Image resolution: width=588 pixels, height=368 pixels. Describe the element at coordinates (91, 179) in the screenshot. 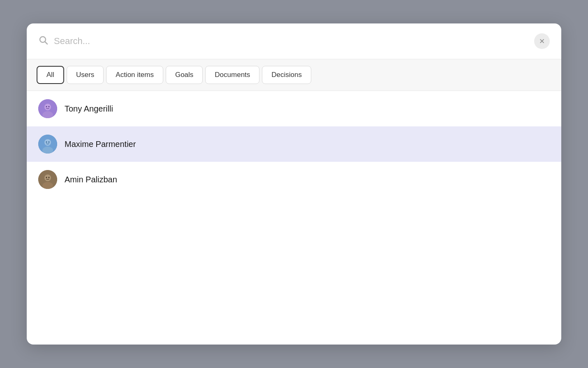

I see `result-name-amin: Amin Palizban` at that location.